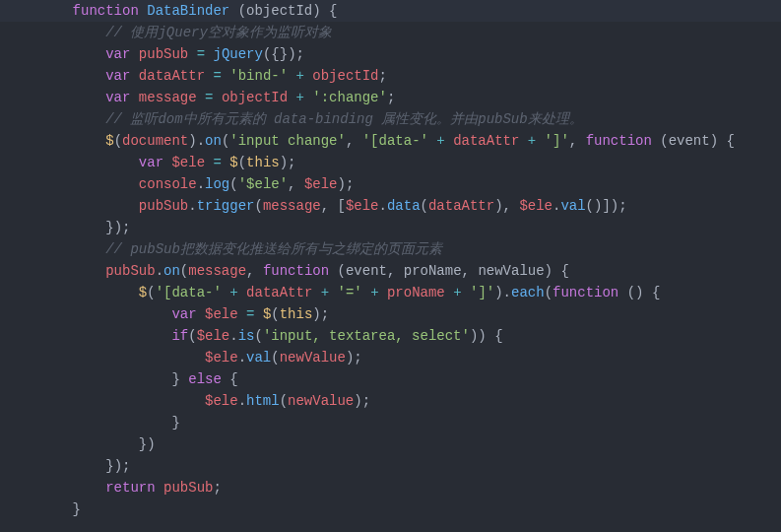  I want to click on code-line: return pubSub;, so click(390, 488).